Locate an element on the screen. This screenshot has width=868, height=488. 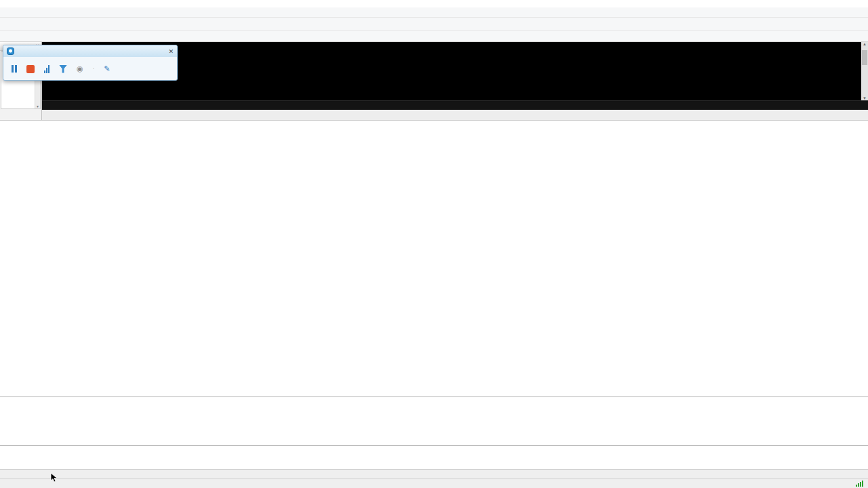
navigator-tab-allgemein is located at coordinates (21, 115).